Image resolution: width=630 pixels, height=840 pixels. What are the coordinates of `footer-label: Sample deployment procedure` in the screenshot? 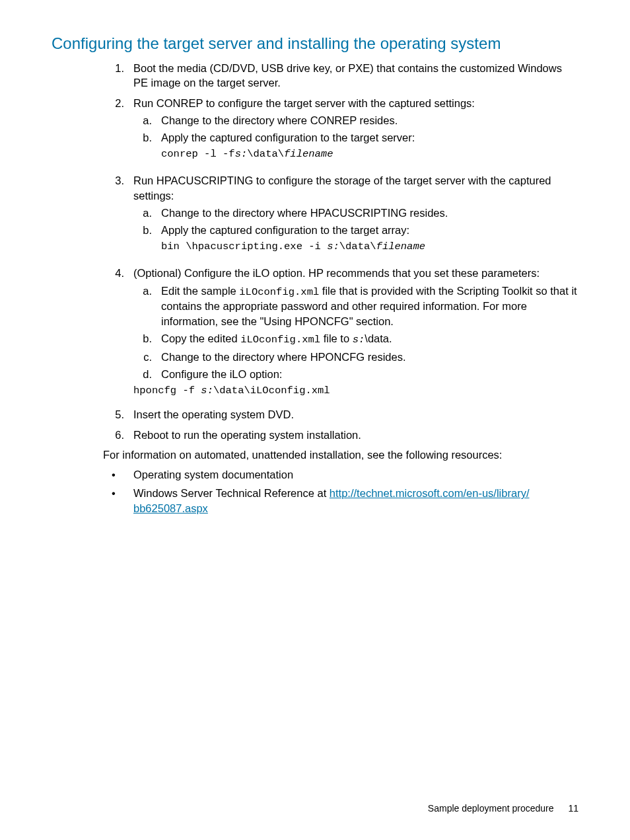 It's located at (491, 808).